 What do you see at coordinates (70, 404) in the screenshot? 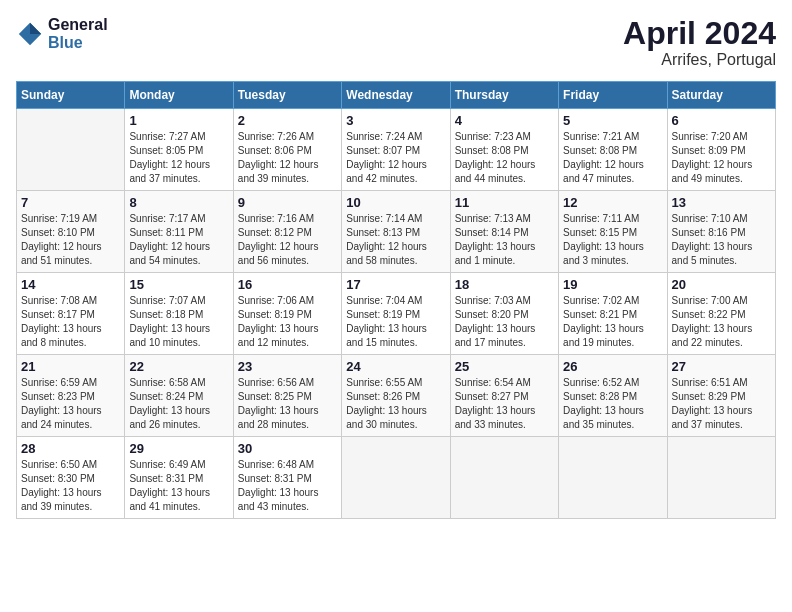
I see `day-info: Sunrise: 6:59 AMSunset: 8:23 PMDaylight:…` at bounding box center [70, 404].